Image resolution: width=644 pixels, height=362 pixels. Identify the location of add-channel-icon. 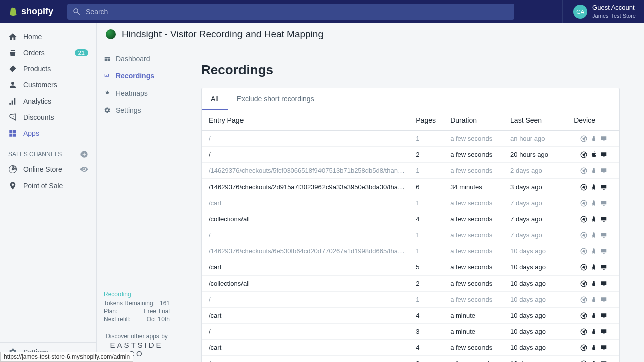
(84, 154).